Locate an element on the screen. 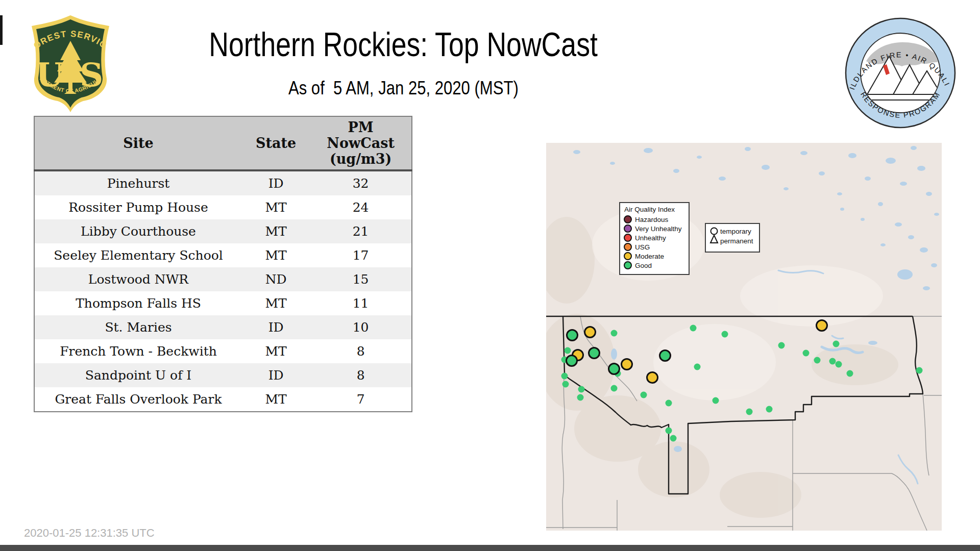 This screenshot has height=551, width=980. generated-timestamp: 2020-01-25 12:31:35 UTC is located at coordinates (89, 533).